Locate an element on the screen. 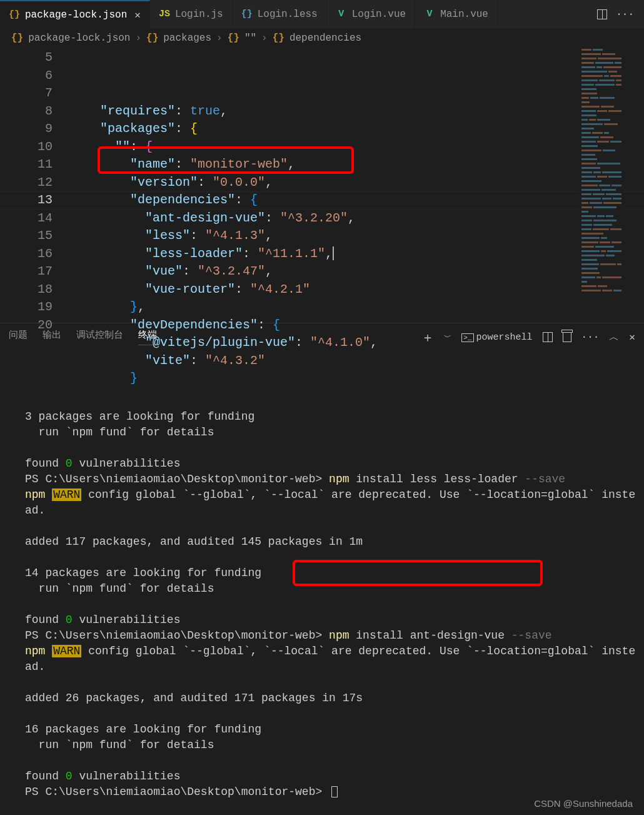 Image resolution: width=644 pixels, height=815 pixels. tab-Main-vue: VMain.vue is located at coordinates (456, 14).